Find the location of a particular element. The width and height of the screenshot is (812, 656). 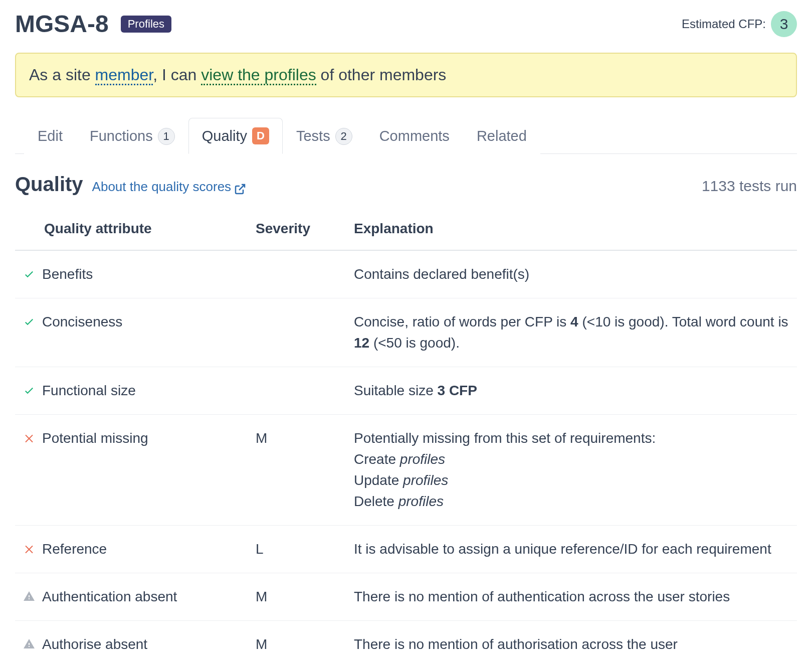

table-row: Authentication absentMThere is no mentio… is located at coordinates (406, 597).